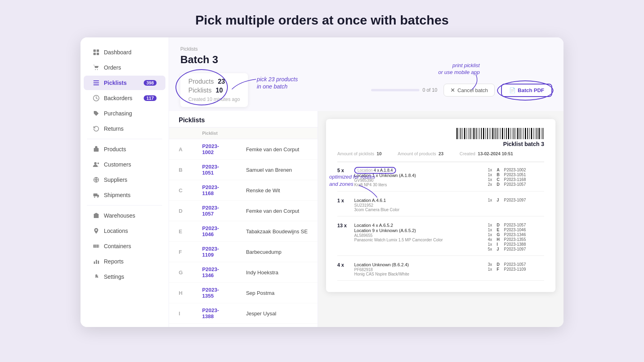 Image resolution: width=644 pixels, height=362 pixels. What do you see at coordinates (515, 269) in the screenshot?
I see `order-id: P2023-1109` at bounding box center [515, 269].